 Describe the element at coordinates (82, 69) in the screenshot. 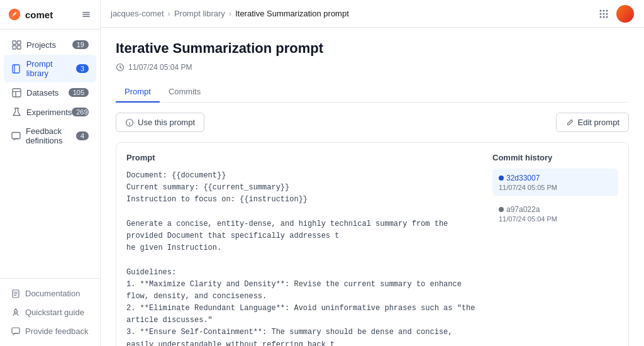

I see `sidebar-prompt-library-badge: 3` at that location.